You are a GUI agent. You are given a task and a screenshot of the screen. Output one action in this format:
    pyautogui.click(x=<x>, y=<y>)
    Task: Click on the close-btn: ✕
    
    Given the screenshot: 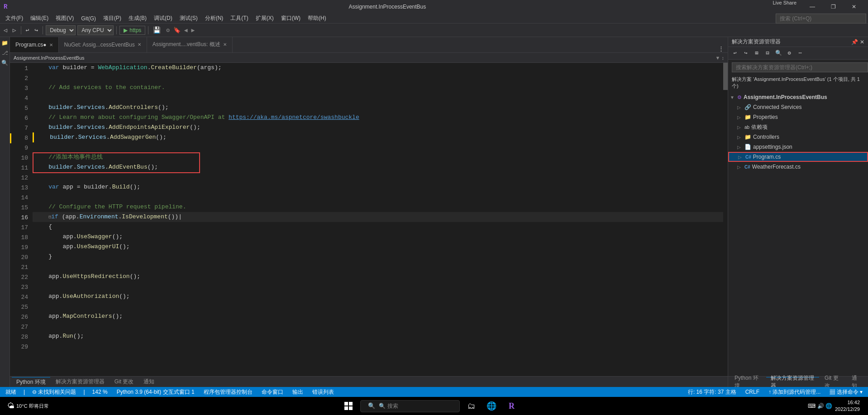 What is the action you would take?
    pyautogui.click(x=854, y=7)
    